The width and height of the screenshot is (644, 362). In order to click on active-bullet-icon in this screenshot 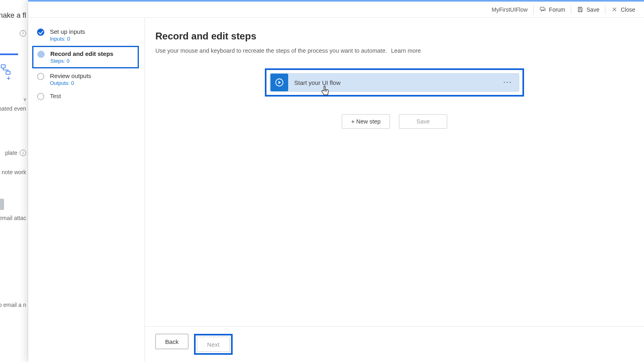, I will do `click(41, 54)`.